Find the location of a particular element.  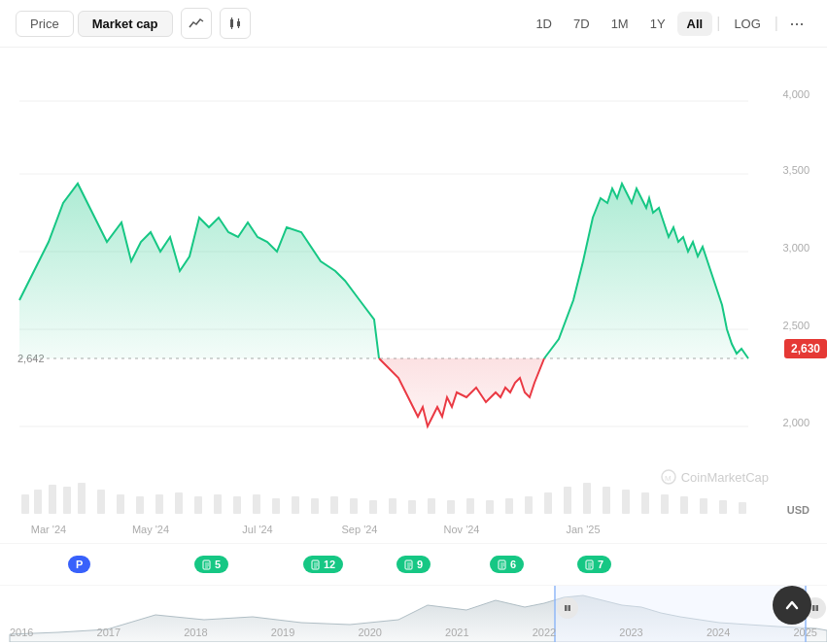

time-1m: 1M is located at coordinates (620, 23).